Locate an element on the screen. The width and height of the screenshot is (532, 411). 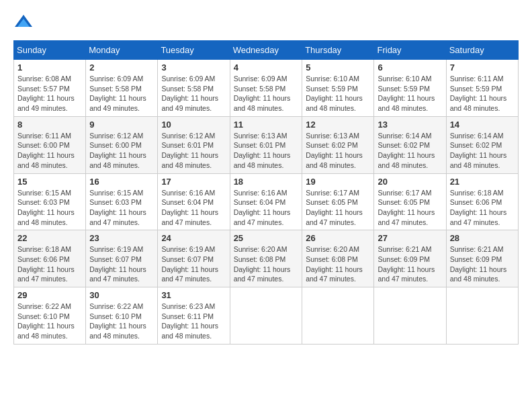
calendar-day-cell: 27 Sunrise: 6:21 AM Sunset: 6:09 PM Dayl… is located at coordinates (410, 259).